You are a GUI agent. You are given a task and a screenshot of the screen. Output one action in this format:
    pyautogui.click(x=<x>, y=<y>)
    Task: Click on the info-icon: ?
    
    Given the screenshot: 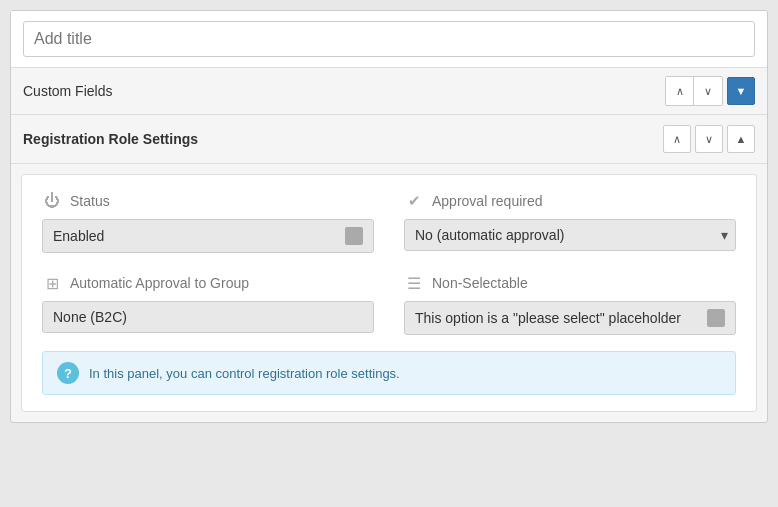 What is the action you would take?
    pyautogui.click(x=68, y=373)
    